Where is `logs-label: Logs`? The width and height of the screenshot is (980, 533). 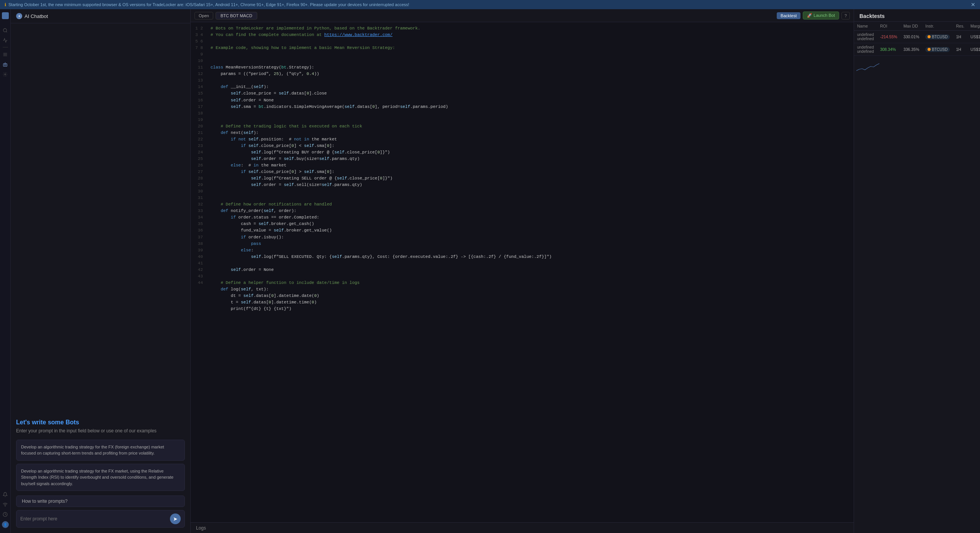
logs-label: Logs is located at coordinates (201, 528).